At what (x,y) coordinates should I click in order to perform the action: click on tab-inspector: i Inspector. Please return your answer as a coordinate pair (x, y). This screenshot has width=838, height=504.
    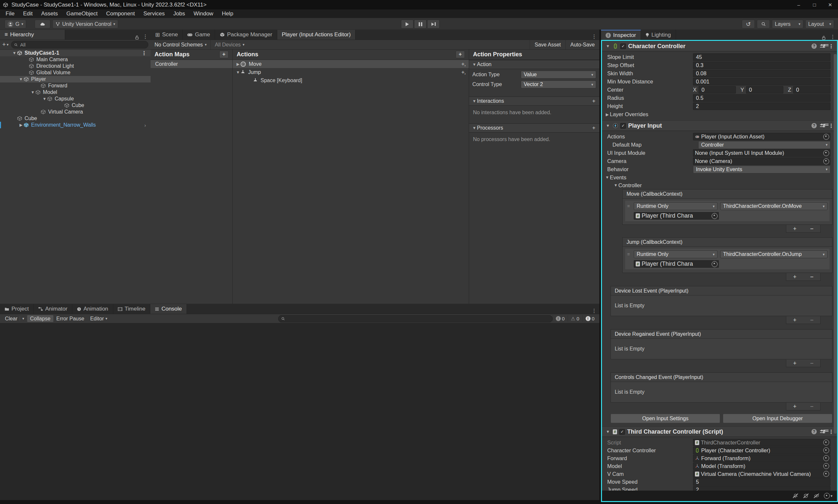
    Looking at the image, I should click on (621, 35).